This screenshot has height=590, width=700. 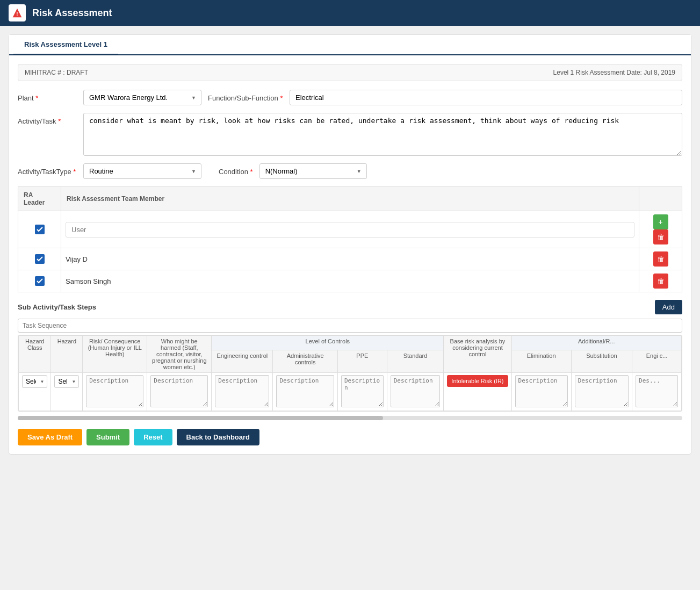 What do you see at coordinates (313, 171) in the screenshot?
I see `condition-select: N(Normal) Abnormal Emergency` at bounding box center [313, 171].